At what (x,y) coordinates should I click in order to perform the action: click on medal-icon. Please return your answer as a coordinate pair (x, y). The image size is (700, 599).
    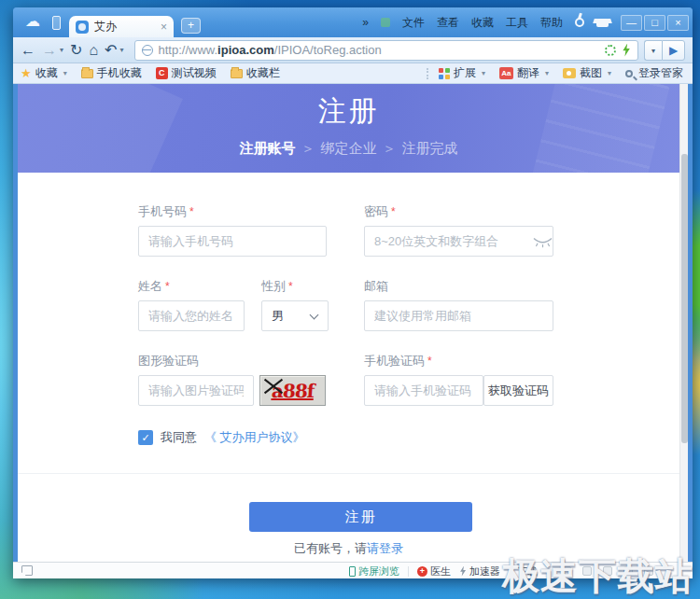
    Looking at the image, I should click on (580, 22).